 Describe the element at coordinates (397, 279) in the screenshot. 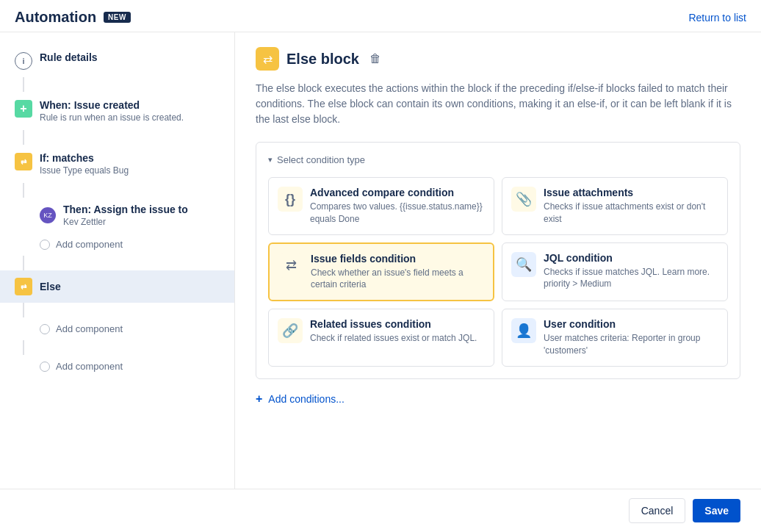

I see `issue-fields-desc: Check whether an issue's field meets a c…` at that location.